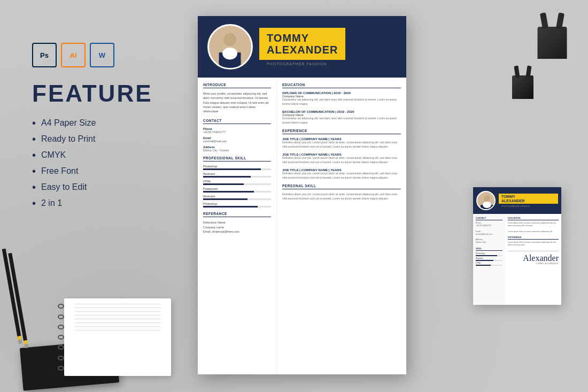  Describe the element at coordinates (237, 121) in the screenshot. I see `contact-title: CONTACT` at that location.